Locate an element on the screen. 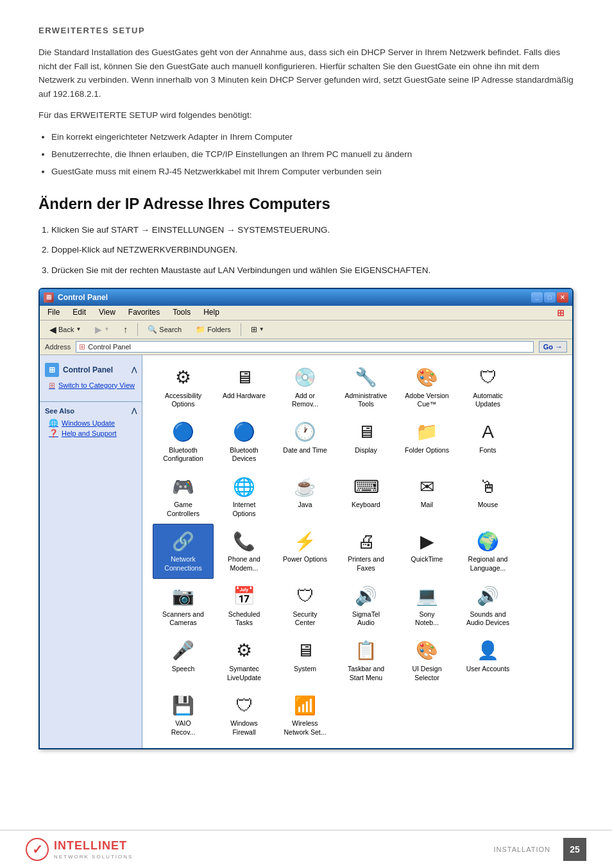 The width and height of the screenshot is (612, 868). cp-icon-18: 🔗Network Connections is located at coordinates (183, 551).